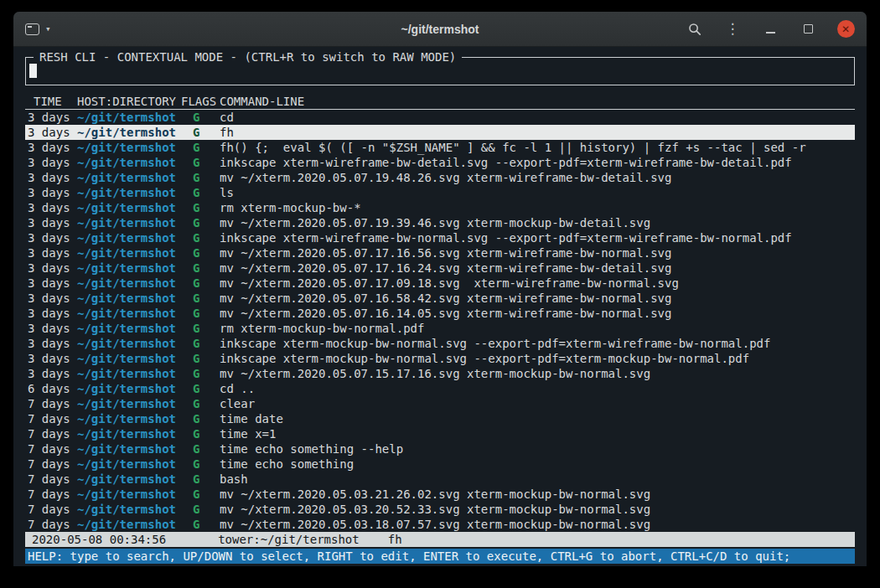 The height and width of the screenshot is (588, 880). What do you see at coordinates (537, 208) in the screenshot?
I see `row-command: rm xterm-mockup-bw-*` at bounding box center [537, 208].